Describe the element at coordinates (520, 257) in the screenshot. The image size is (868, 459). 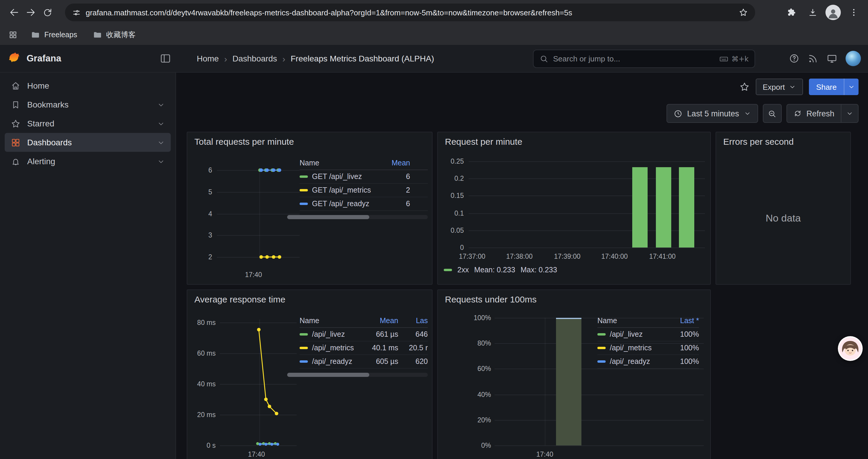
I see `x-axis-tick: 17:38:00` at that location.